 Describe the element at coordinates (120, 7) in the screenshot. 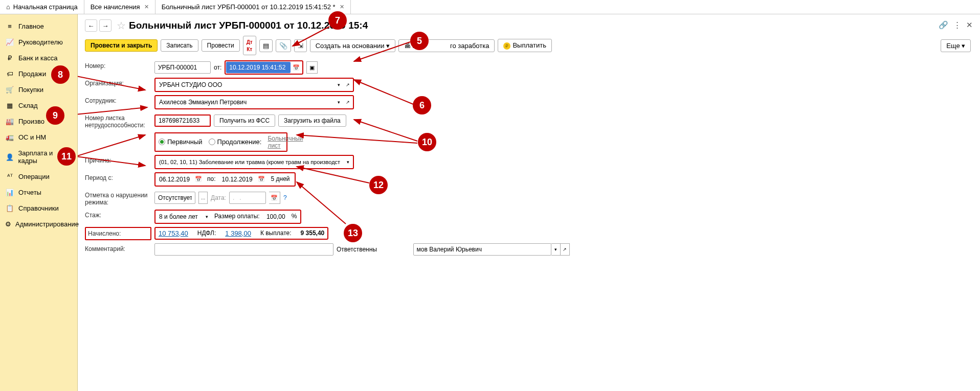

I see `tab-all-accruals: Все начисления ✕` at that location.